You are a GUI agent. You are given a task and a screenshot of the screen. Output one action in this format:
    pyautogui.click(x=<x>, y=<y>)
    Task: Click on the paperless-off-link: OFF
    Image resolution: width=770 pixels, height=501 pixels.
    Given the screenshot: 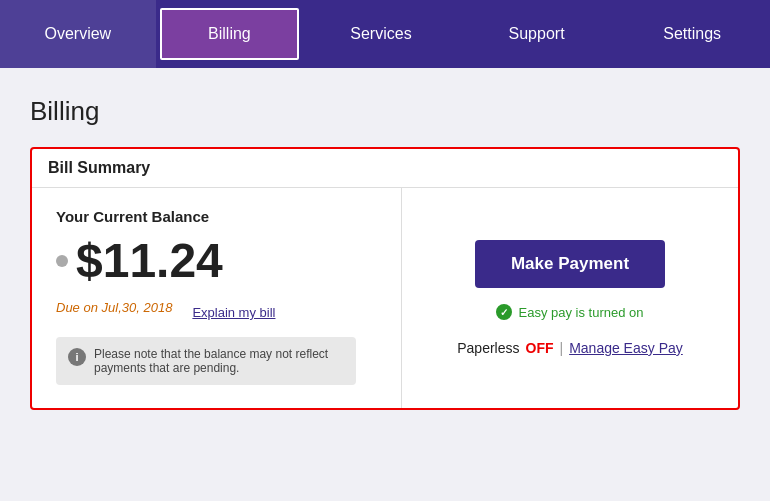 What is the action you would take?
    pyautogui.click(x=540, y=348)
    